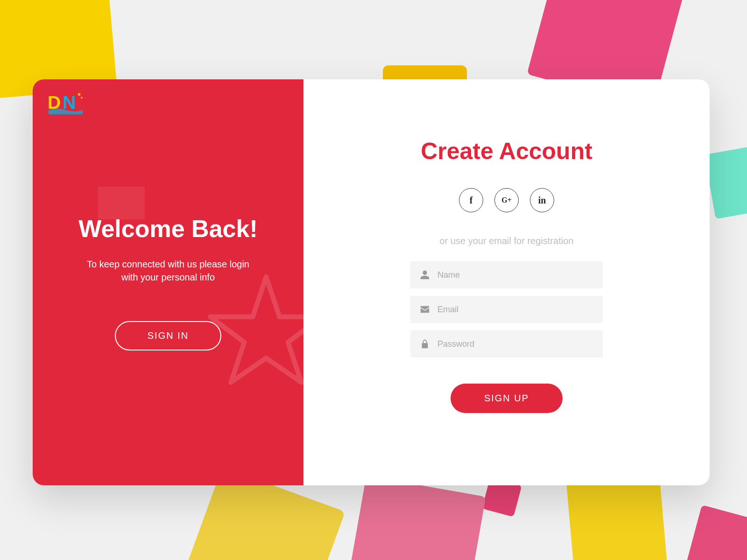  What do you see at coordinates (472, 201) in the screenshot?
I see `facebook-icon: f` at bounding box center [472, 201].